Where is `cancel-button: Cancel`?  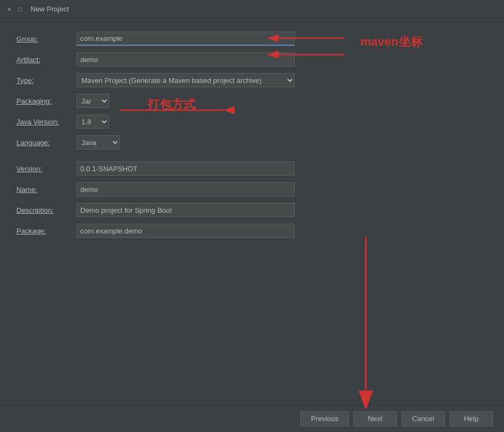
cancel-button: Cancel is located at coordinates (423, 419).